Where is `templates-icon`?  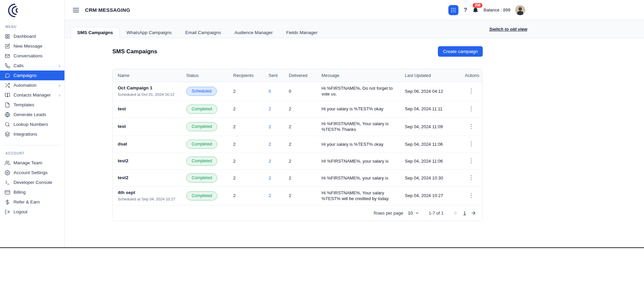 templates-icon is located at coordinates (7, 105).